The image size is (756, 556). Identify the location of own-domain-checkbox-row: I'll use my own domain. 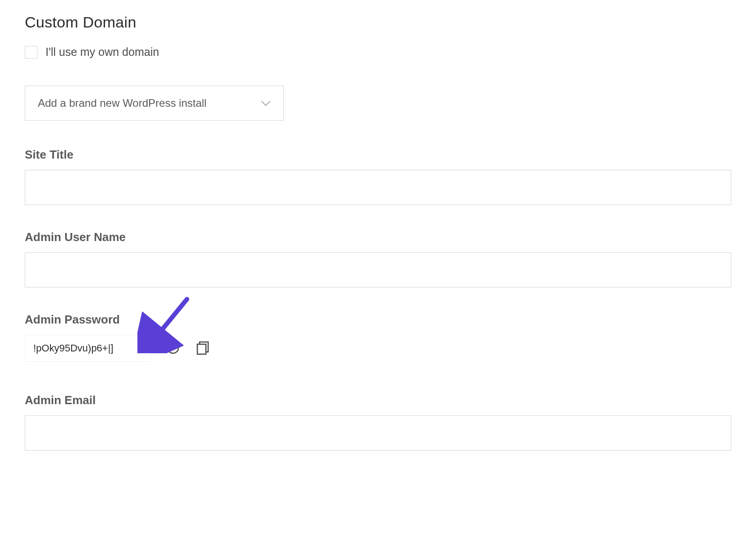
(378, 52).